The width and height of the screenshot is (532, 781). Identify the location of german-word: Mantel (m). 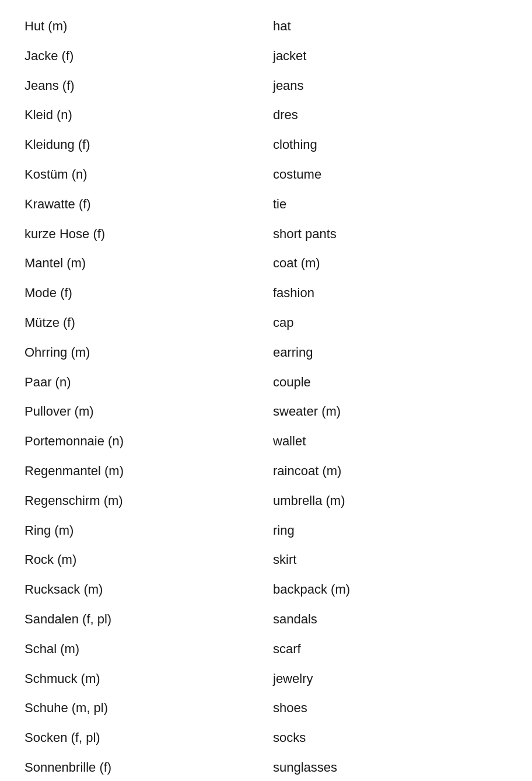
(142, 264).